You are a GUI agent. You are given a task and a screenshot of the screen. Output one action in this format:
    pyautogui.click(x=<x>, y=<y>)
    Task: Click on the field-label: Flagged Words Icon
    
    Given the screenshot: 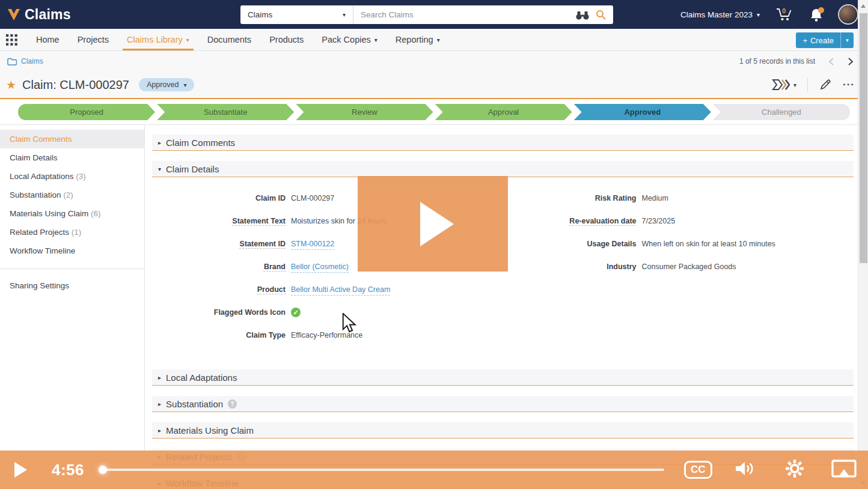 What is the action you would take?
    pyautogui.click(x=219, y=312)
    